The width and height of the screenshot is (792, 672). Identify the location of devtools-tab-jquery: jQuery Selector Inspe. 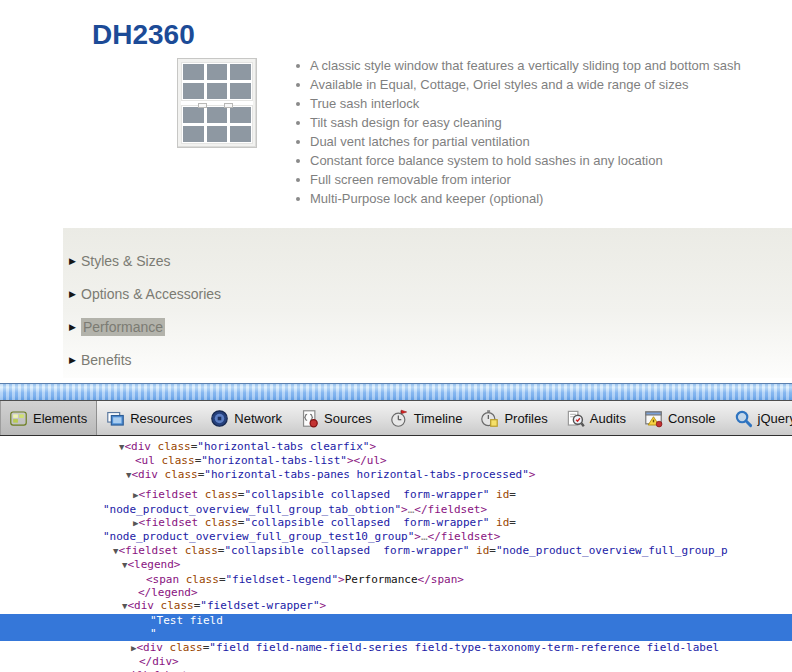
(758, 418).